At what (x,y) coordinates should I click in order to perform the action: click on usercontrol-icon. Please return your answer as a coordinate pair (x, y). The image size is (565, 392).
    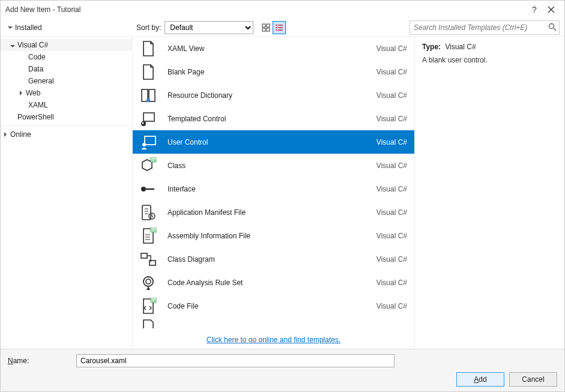
    Looking at the image, I should click on (148, 142).